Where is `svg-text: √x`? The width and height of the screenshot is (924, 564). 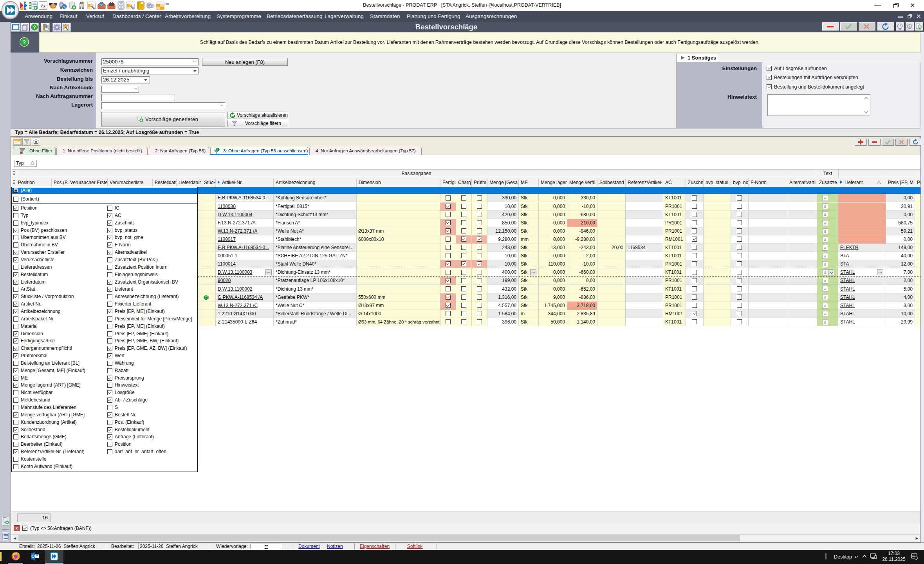 svg-text: √x is located at coordinates (43, 5).